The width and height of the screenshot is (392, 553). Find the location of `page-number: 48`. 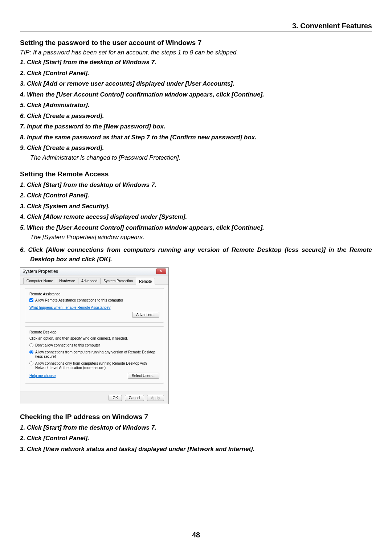

page-number: 48 is located at coordinates (196, 535).